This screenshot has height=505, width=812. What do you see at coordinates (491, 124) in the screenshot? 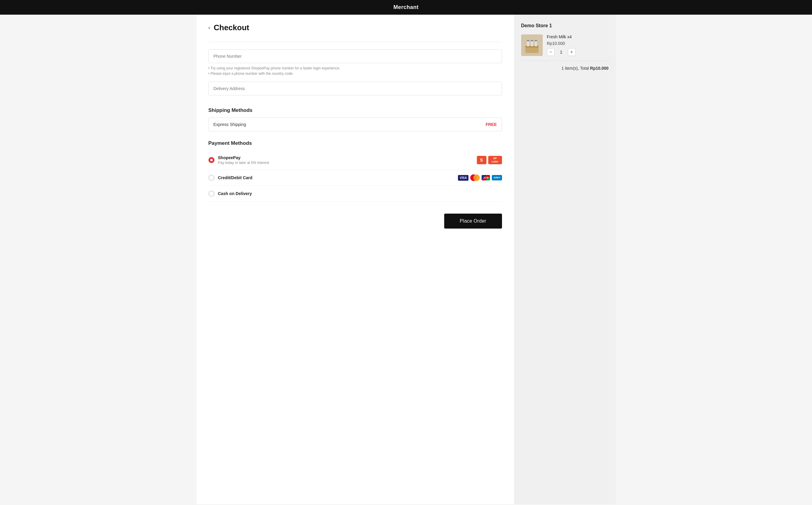
I see `shipping-price: FREE` at bounding box center [491, 124].